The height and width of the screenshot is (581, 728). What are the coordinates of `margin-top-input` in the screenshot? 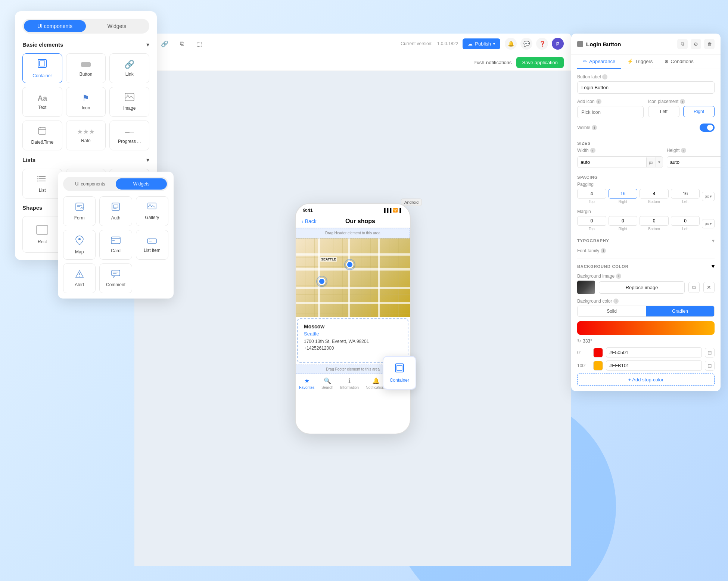 It's located at (592, 221).